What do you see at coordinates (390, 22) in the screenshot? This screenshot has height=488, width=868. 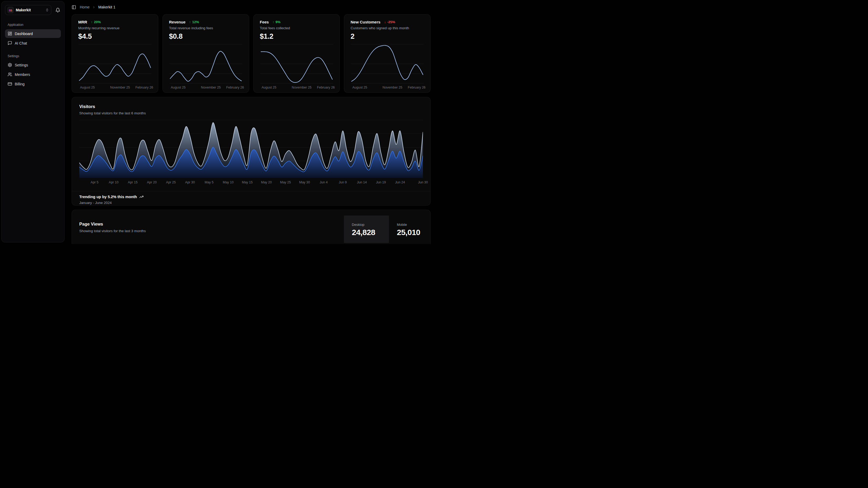 I see `trend-badge: ↓ -25%` at bounding box center [390, 22].